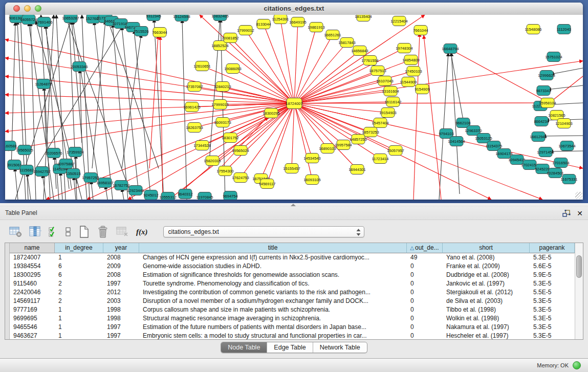 This screenshot has height=372, width=588. Describe the element at coordinates (486, 248) in the screenshot. I see `column-header-short: short` at that location.